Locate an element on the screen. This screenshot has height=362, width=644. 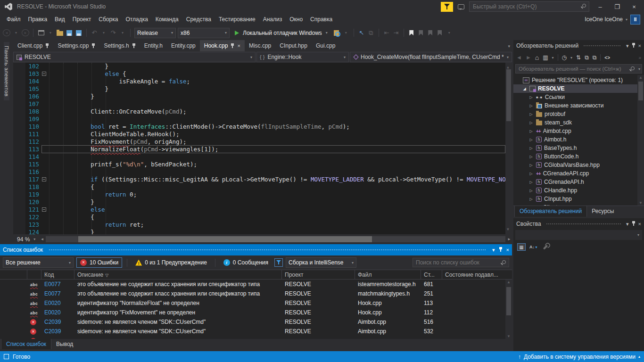
save-icon is located at coordinates (69, 33).